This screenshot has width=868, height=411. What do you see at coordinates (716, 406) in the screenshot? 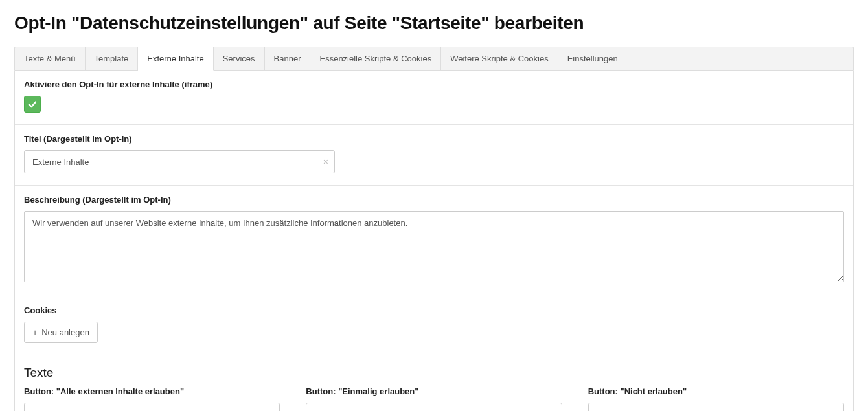
I see `deny-input-wrap: ×` at bounding box center [716, 406].